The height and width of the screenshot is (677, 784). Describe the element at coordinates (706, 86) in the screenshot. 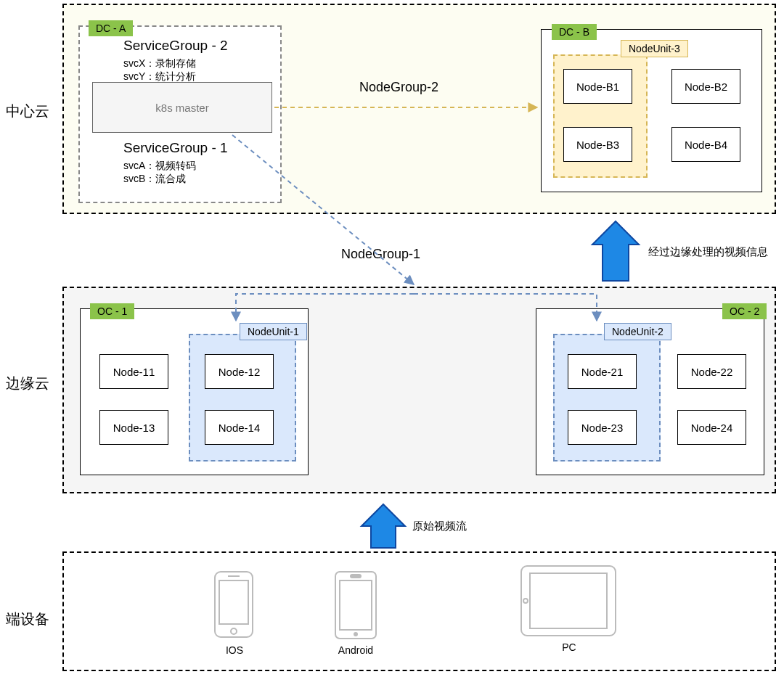

I see `node-b2: Node-B2` at that location.